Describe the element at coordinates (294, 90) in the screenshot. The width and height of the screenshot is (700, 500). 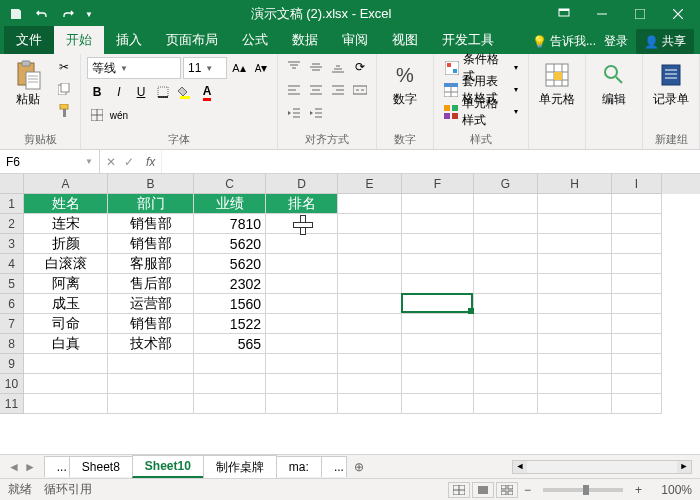
I see `align-left-button` at that location.